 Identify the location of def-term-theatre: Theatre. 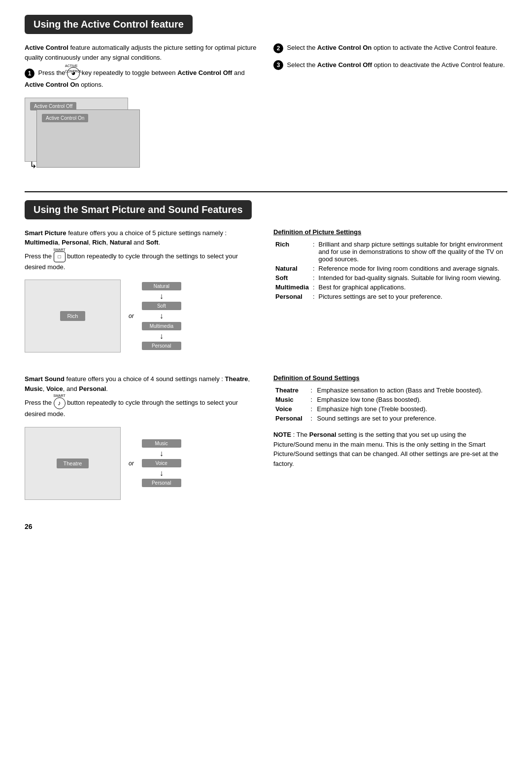
(291, 390).